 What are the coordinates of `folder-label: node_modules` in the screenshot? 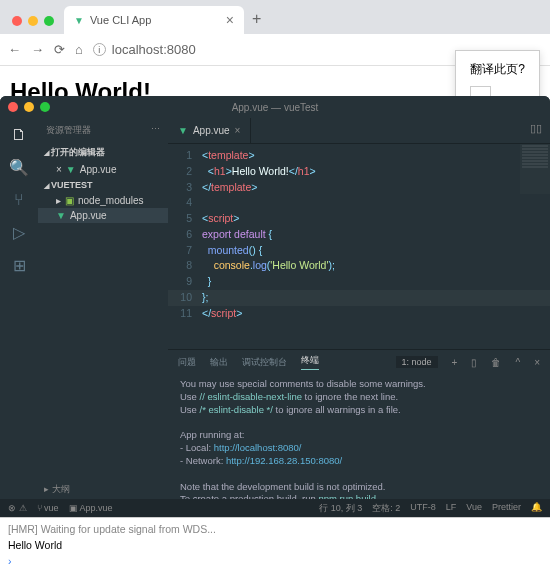 It's located at (111, 200).